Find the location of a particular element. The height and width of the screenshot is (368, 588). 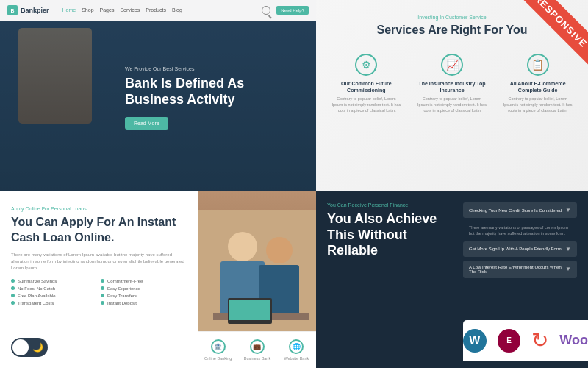

finance-left: You Can Receive Personal Finance You Als… is located at coordinates (393, 231).